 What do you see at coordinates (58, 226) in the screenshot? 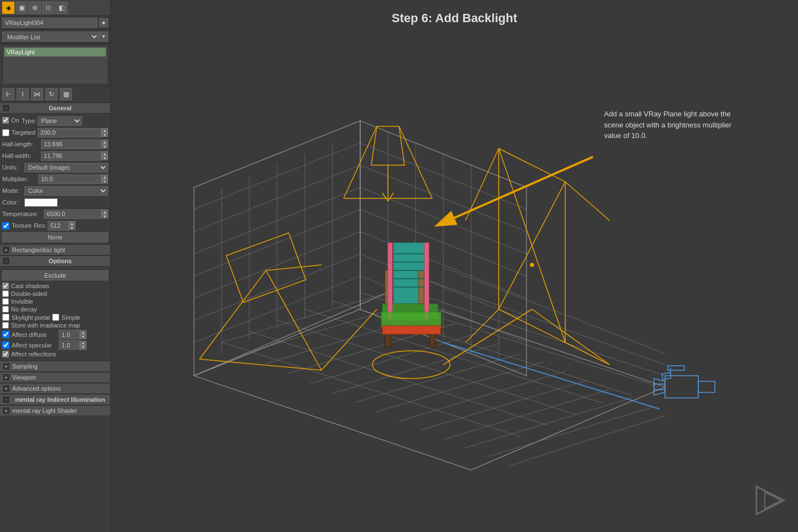
I see `texture-res-input` at bounding box center [58, 226].